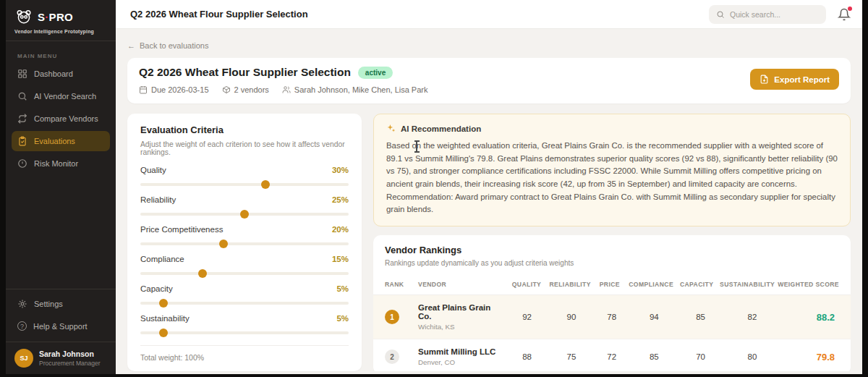  What do you see at coordinates (65, 96) in the screenshot?
I see `sidebar-item-label: AI Vendor Search` at bounding box center [65, 96].